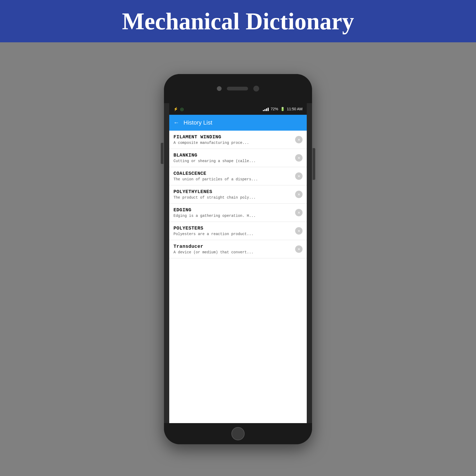 Image resolution: width=476 pixels, height=476 pixels. I want to click on top-banner: Mechanical Dictionary, so click(238, 21).